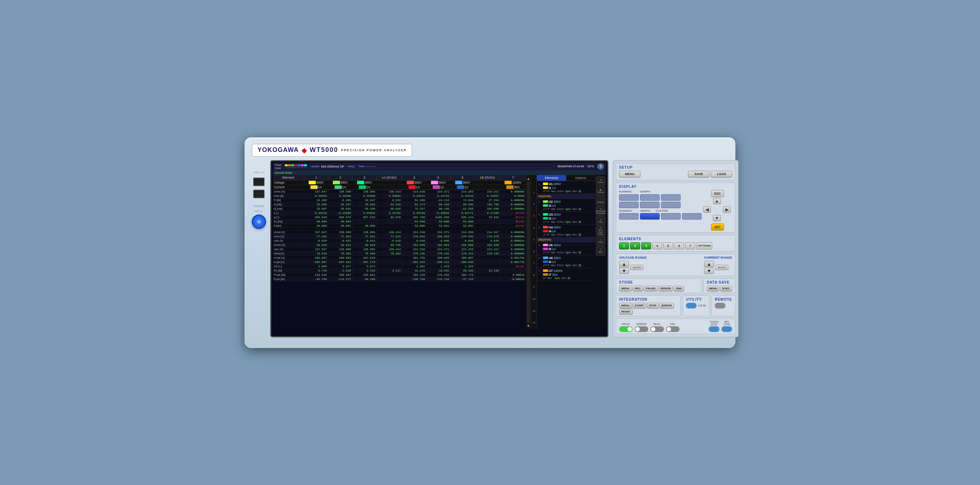 Image resolution: width=980 pixels, height=485 pixels. I want to click on over-color-bars, so click(296, 168).